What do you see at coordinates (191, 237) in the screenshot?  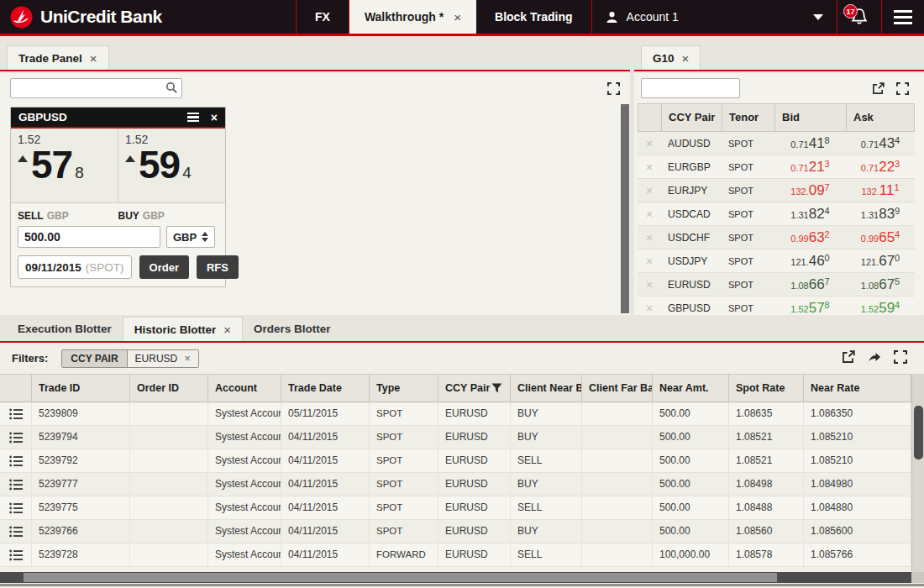 I see `currency-select: GBP` at bounding box center [191, 237].